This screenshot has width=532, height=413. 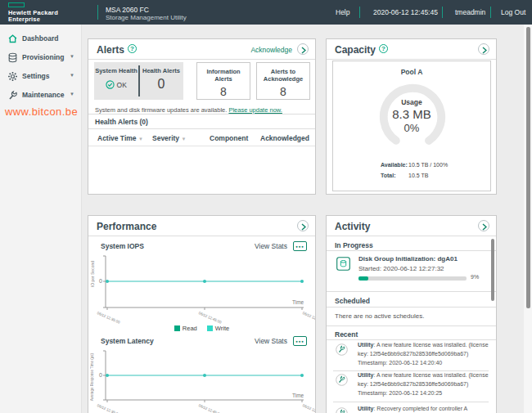 What do you see at coordinates (413, 353) in the screenshot?
I see `recent-item-line2: key: 12f54e6bb9c827b28536ffe5d069ba67)` at bounding box center [413, 353].